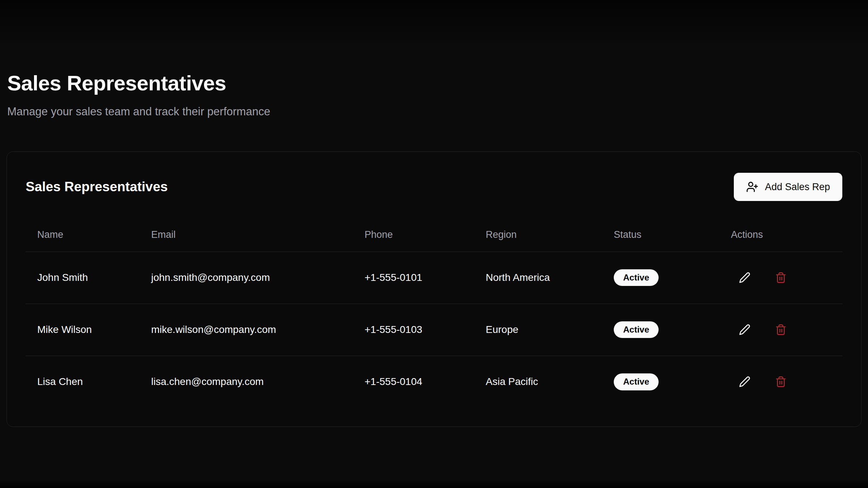  I want to click on table-row: Mike Wilson mike.wilson@company.com +1-5…, so click(434, 330).